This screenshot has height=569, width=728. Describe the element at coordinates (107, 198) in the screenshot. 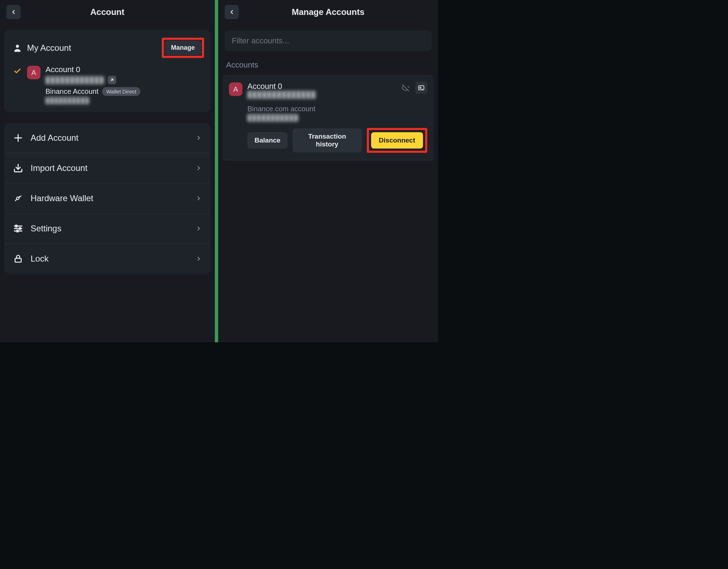

I see `menu-hardware-wallet: Hardware Wallet` at that location.